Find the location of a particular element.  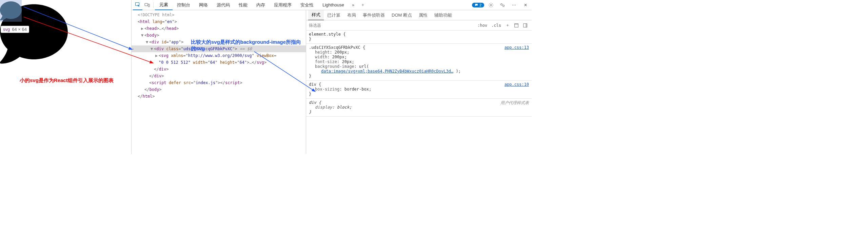

element-tooltip: svg 64 × 64 is located at coordinates (15, 29).